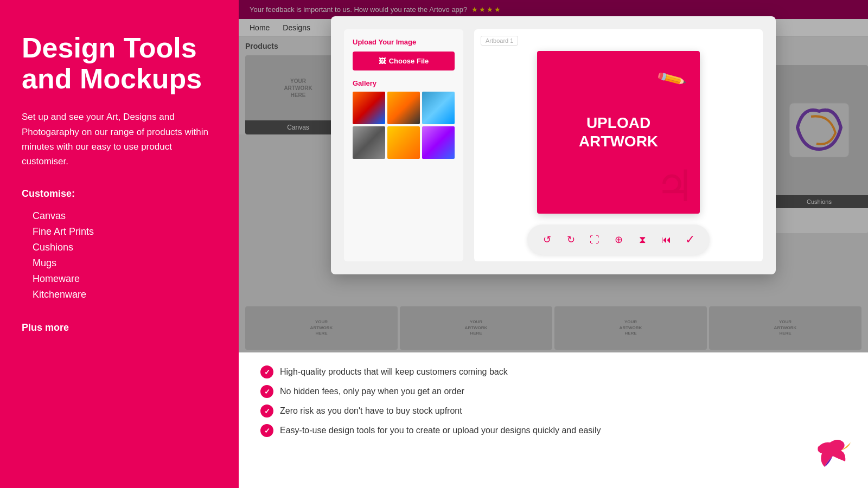 This screenshot has height=488, width=868. I want to click on upload-icon: 🖼, so click(382, 61).